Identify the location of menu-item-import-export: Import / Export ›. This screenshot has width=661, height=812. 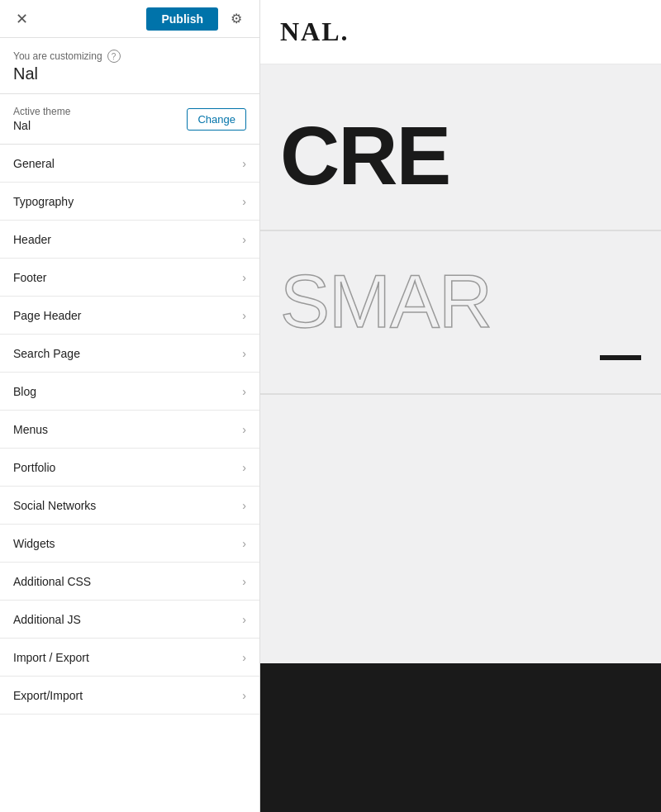
(130, 658).